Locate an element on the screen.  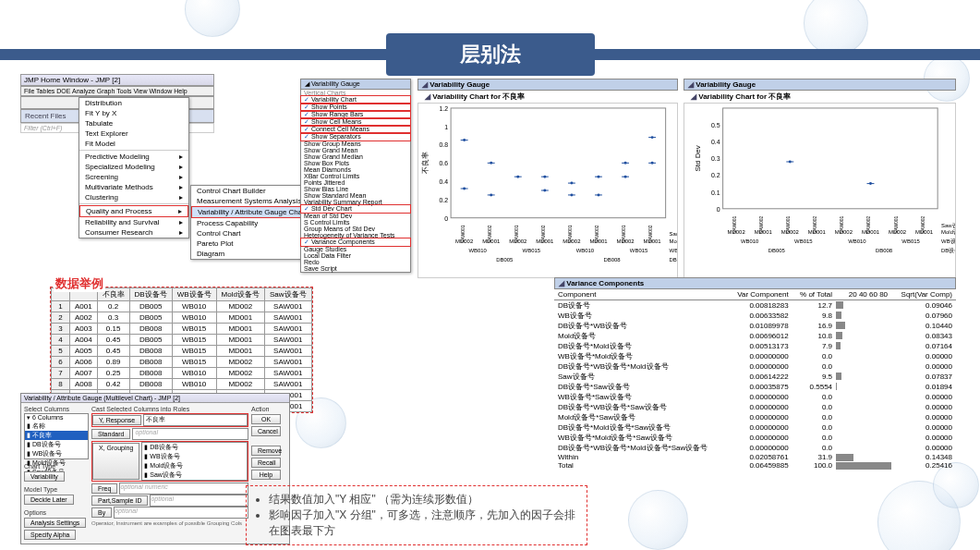
variability-chart-1: ◢ Variability Gauge ◢ Variability Chart … is located at coordinates (548, 178).